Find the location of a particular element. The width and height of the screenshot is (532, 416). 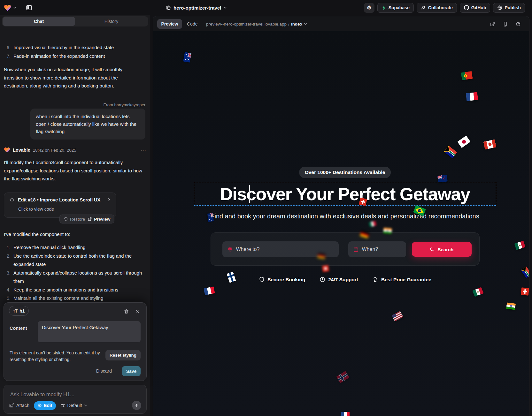

styling-note: This element can't be styled. You can ed… is located at coordinates (59, 356).